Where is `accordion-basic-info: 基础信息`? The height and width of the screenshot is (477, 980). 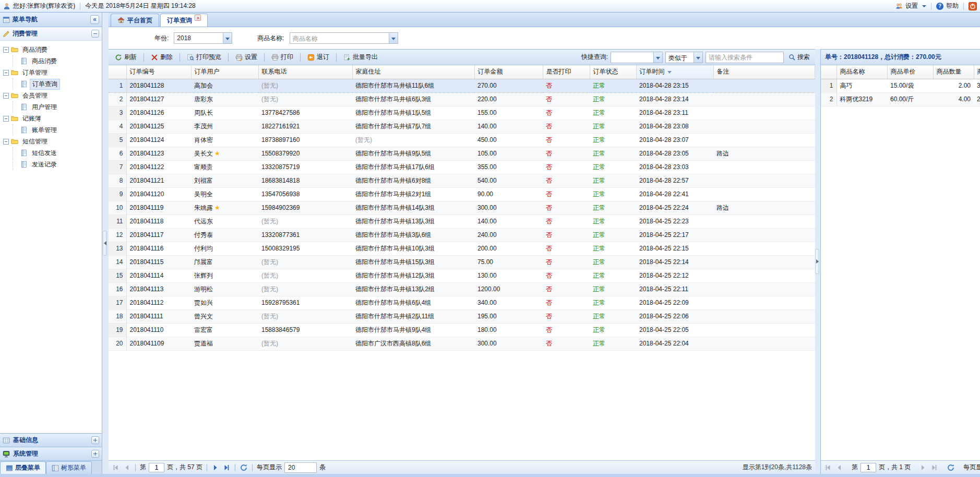
accordion-basic-info: 基础信息 is located at coordinates (51, 440).